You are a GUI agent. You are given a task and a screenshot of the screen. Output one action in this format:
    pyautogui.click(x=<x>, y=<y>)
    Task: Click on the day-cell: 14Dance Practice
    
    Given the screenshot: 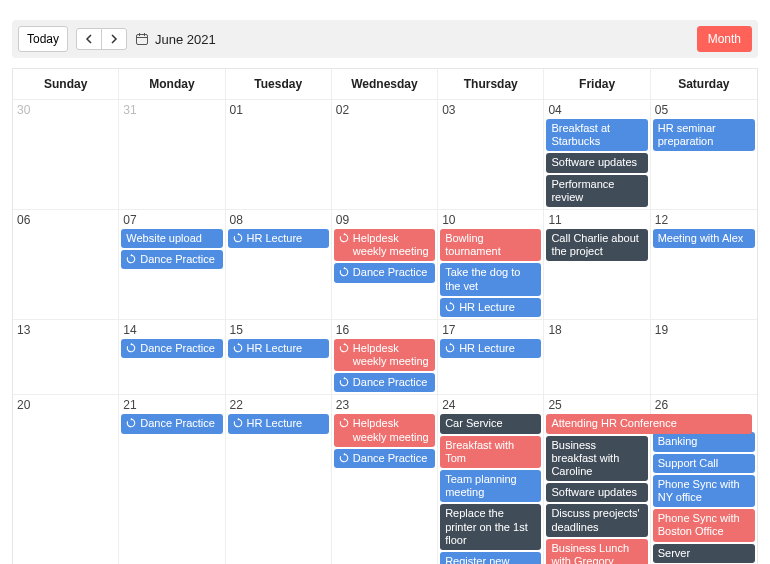 What is the action you would take?
    pyautogui.click(x=172, y=358)
    